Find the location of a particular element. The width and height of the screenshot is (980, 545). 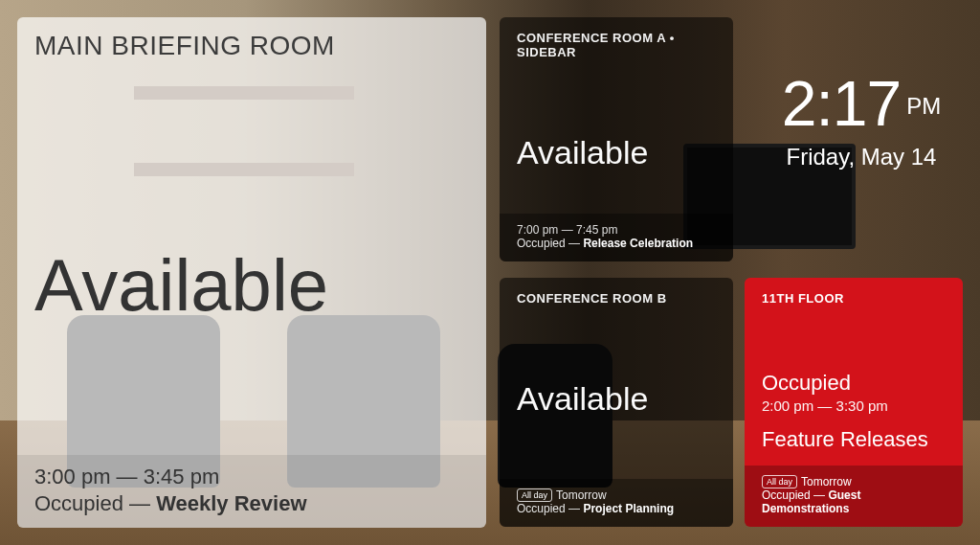

next-event-time: 3:00 pm — 3:45 pm is located at coordinates (252, 477).